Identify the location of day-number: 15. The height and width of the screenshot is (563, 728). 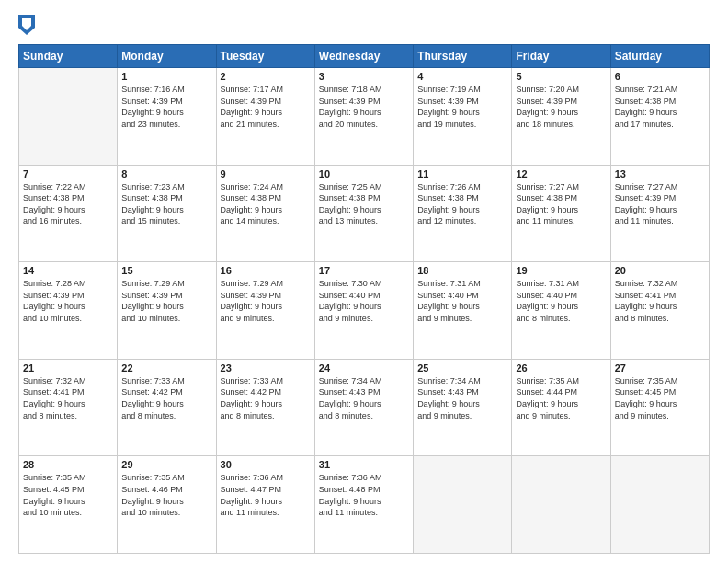
(166, 270).